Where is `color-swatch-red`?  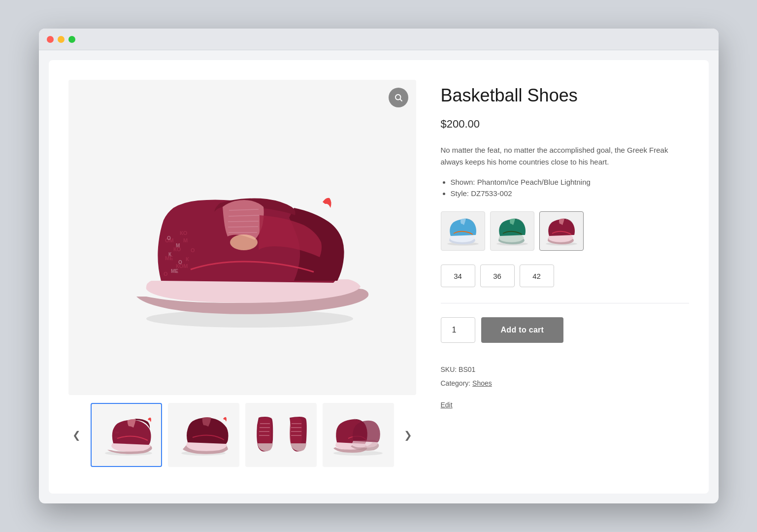 color-swatch-red is located at coordinates (561, 231).